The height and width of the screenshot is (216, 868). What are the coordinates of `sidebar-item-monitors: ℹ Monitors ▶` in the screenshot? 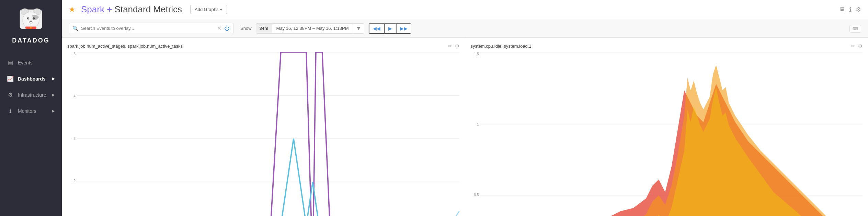 It's located at (31, 111).